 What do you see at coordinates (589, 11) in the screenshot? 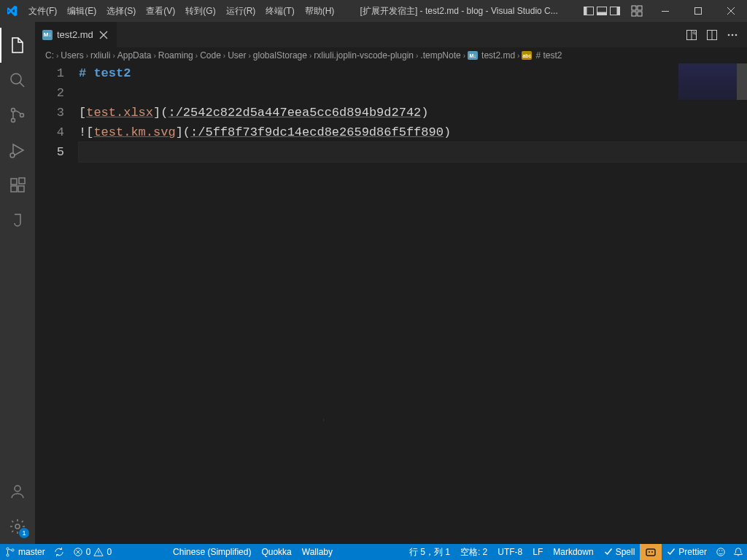
I see `toggle-panel-left-icon` at bounding box center [589, 11].